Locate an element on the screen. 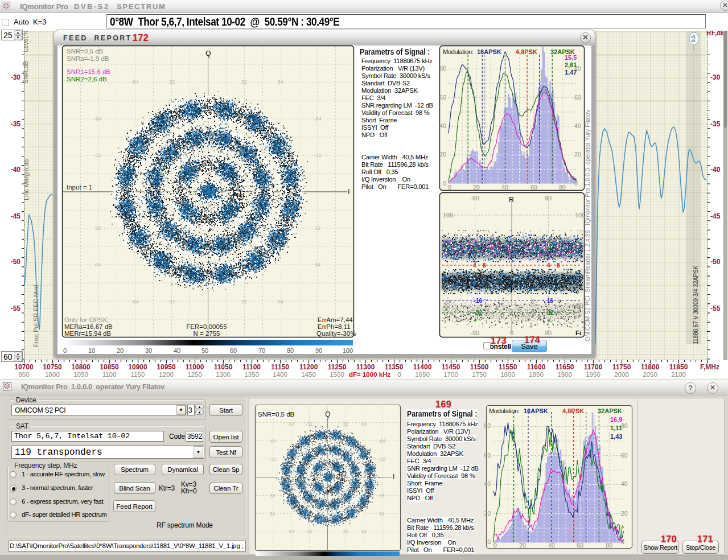  svg-text: 32APSK is located at coordinates (610, 411).